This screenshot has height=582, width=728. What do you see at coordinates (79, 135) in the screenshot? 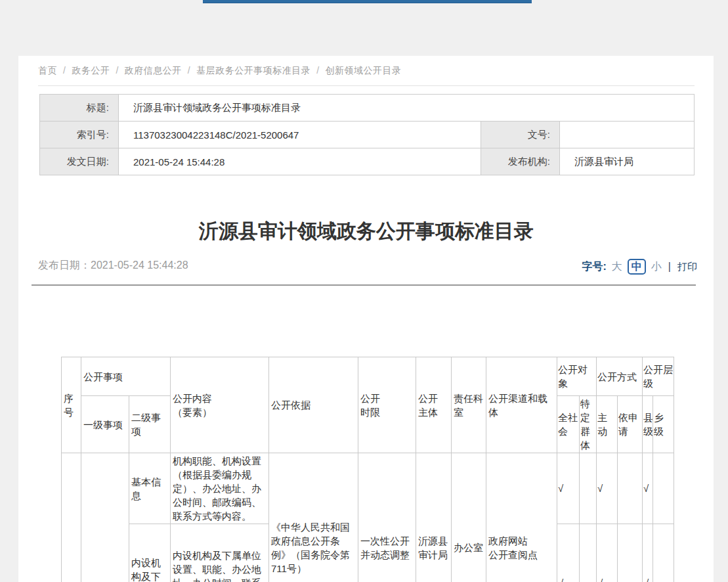
I see `meta-index-label: 索引号:` at bounding box center [79, 135].